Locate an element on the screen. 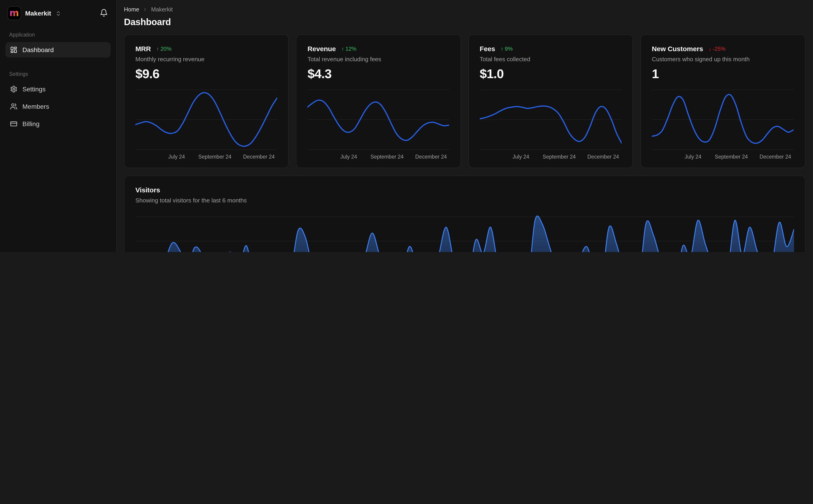  credit-card-icon is located at coordinates (14, 124).